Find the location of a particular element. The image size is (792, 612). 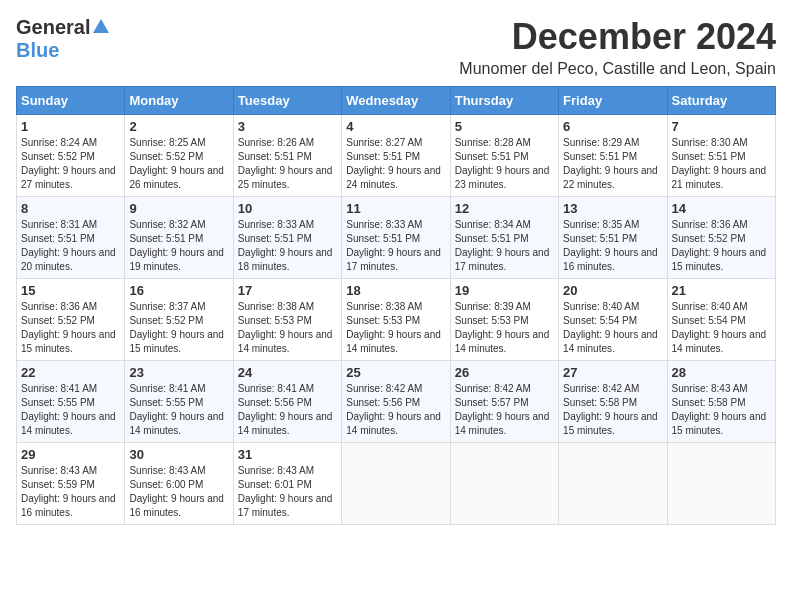

day-number: 14 is located at coordinates (722, 208).